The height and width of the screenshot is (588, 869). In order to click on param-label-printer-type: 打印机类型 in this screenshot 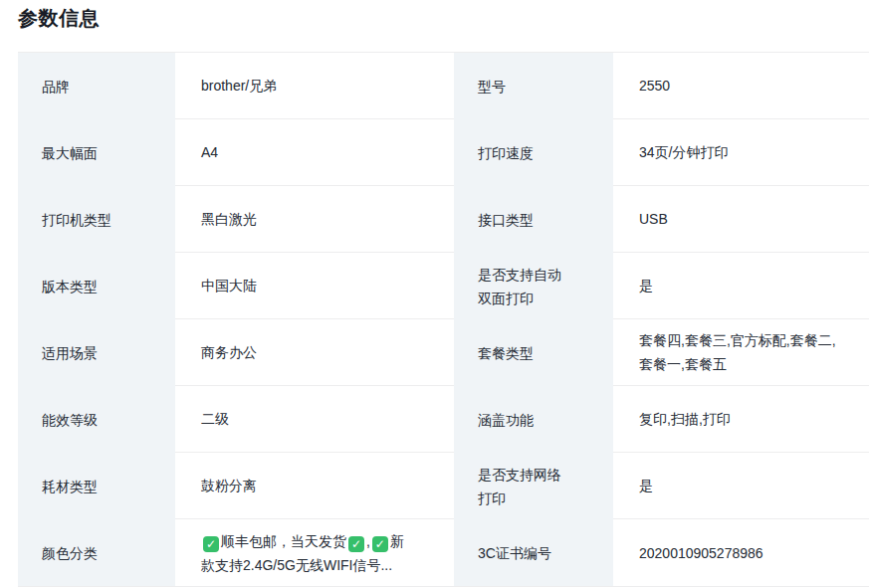, I will do `click(97, 219)`.